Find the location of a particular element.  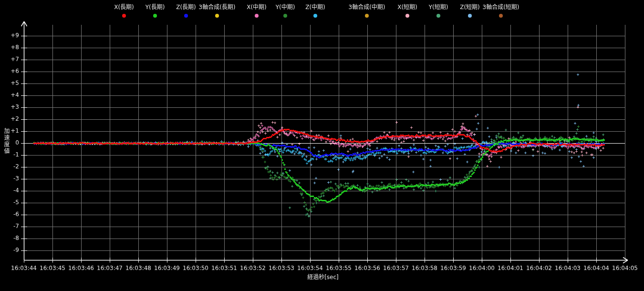

x-axis-title: 経過秒[sec] is located at coordinates (323, 277).